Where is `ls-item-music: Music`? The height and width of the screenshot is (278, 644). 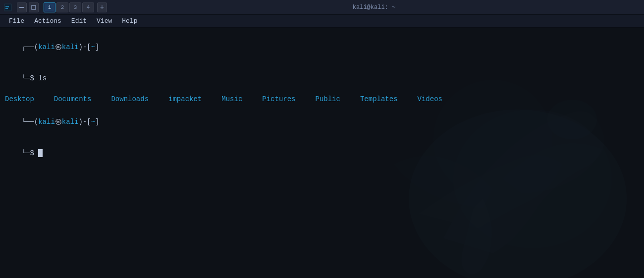
ls-item-music: Music is located at coordinates (232, 99).